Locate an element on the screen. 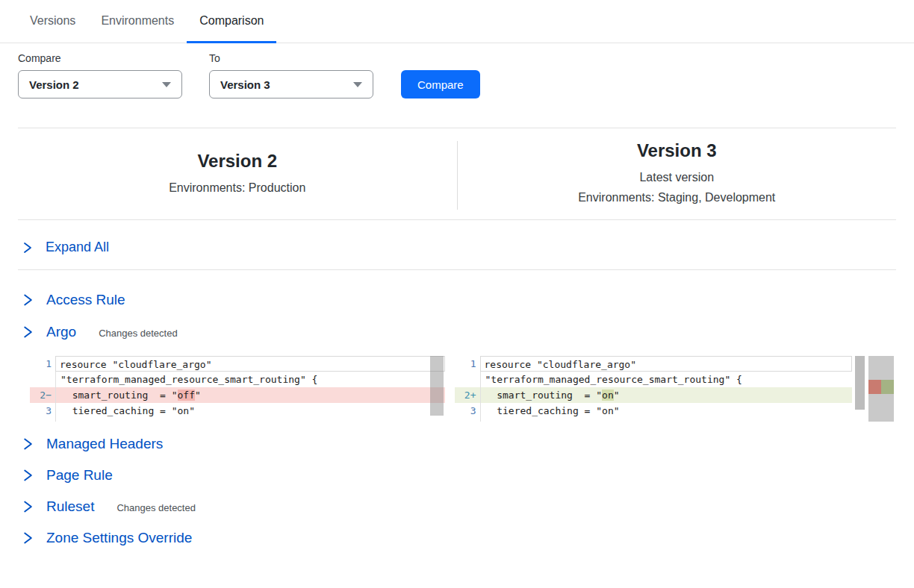 This screenshot has width=914, height=588. section-zone-settings-override: Zone Settings Override is located at coordinates (457, 538).